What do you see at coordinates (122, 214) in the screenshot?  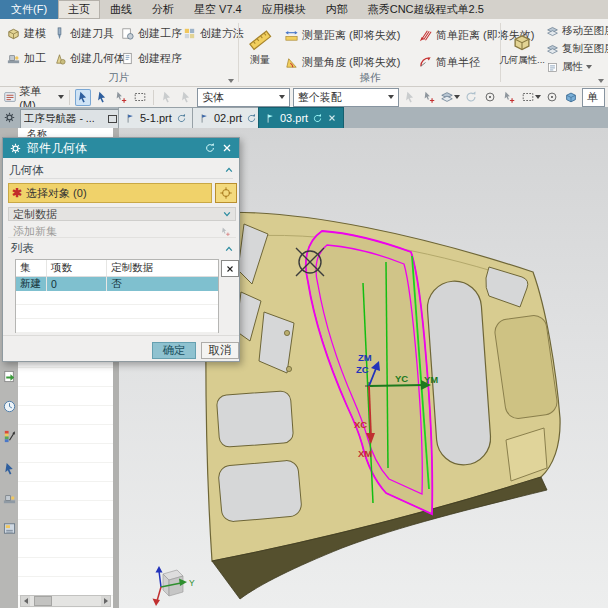 I see `custom-data-row: 定制数据` at bounding box center [122, 214].